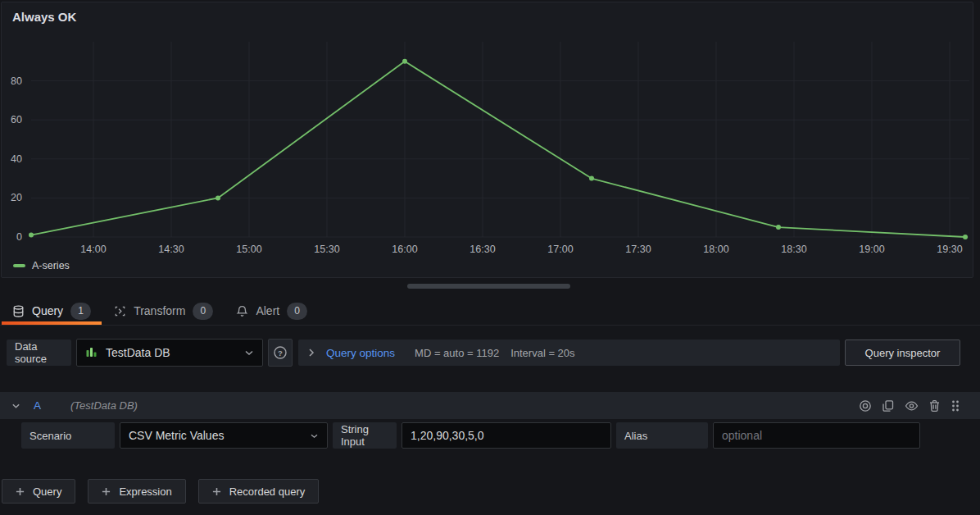 This screenshot has height=515, width=980. I want to click on collapse-chevron-down-icon, so click(16, 406).